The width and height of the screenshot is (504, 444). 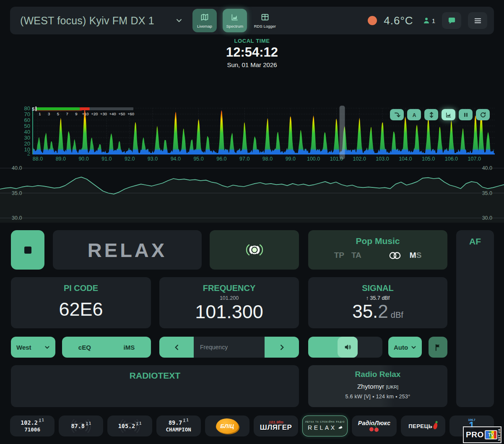 What do you see at coordinates (428, 21) in the screenshot?
I see `topbar-right: 4.6°C 1` at bounding box center [428, 21].